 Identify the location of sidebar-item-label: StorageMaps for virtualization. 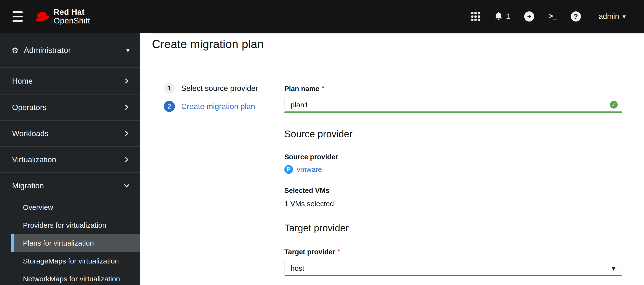
(71, 261).